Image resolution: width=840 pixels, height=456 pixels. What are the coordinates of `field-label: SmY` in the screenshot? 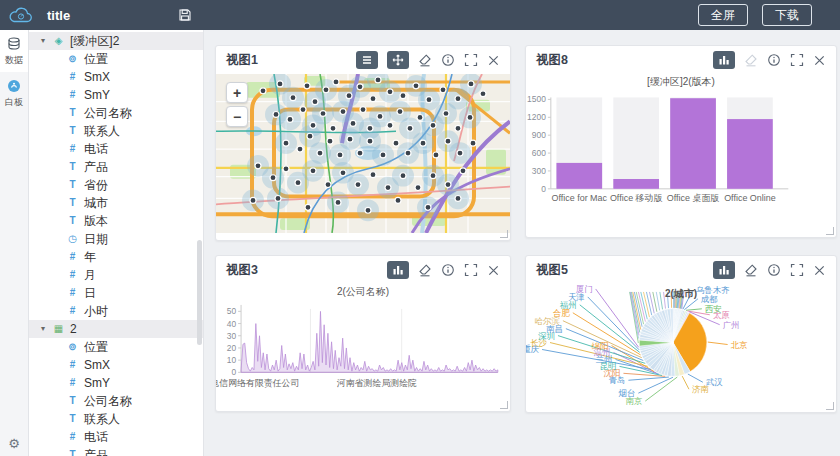 It's located at (97, 383).